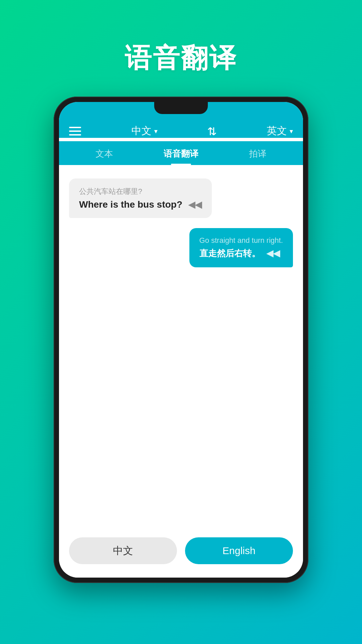  Describe the element at coordinates (123, 551) in the screenshot. I see `record-chinese-button: 中文` at that location.